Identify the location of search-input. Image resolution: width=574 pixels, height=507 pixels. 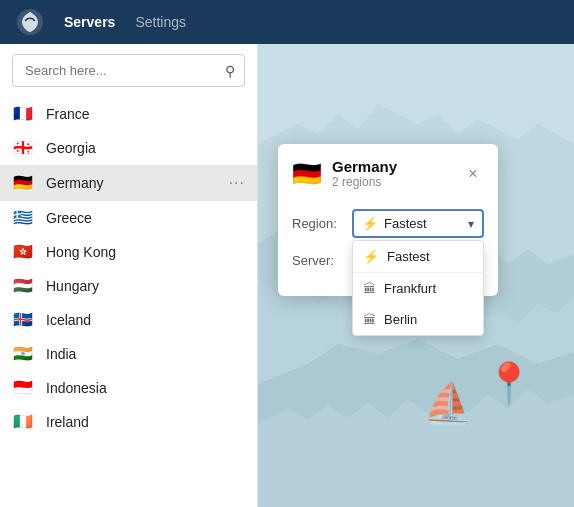
(128, 70).